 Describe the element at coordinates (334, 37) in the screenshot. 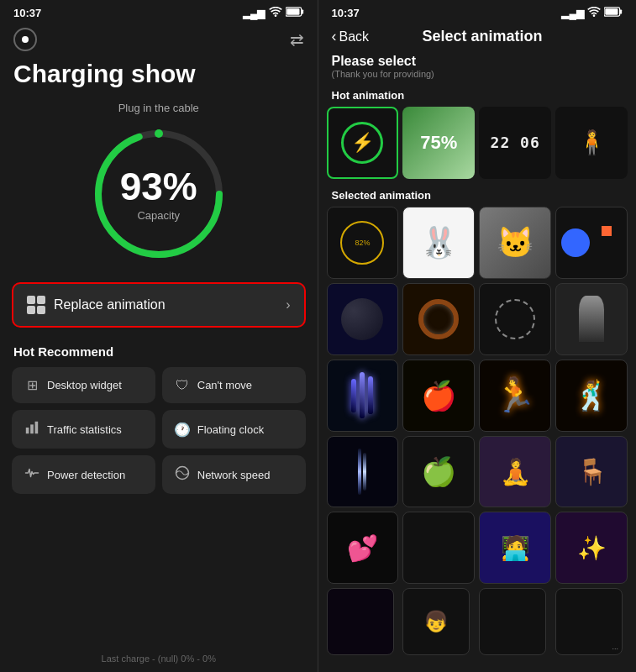

I see `back-chevron-icon: ‹` at that location.